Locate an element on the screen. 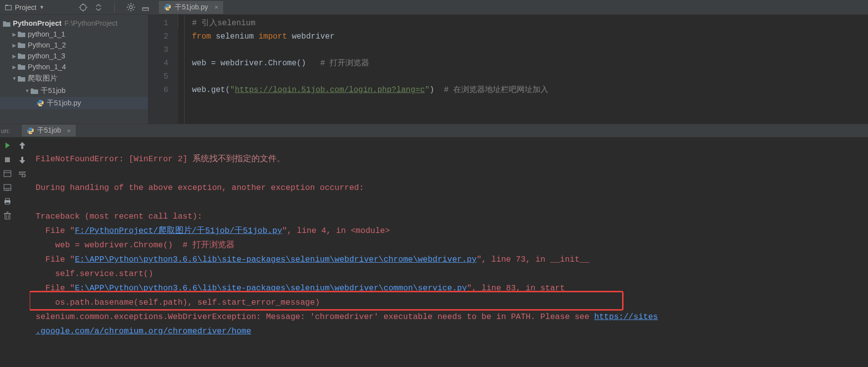 The width and height of the screenshot is (868, 367). code-kw: from is located at coordinates (201, 37).